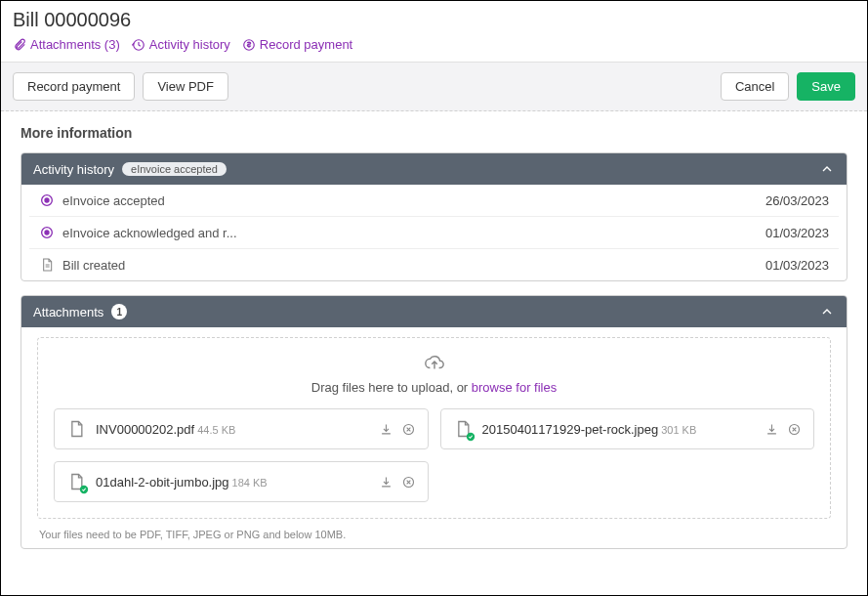 The width and height of the screenshot is (868, 596). I want to click on activity-history-header: Activity history eInvoice accepted, so click(434, 169).